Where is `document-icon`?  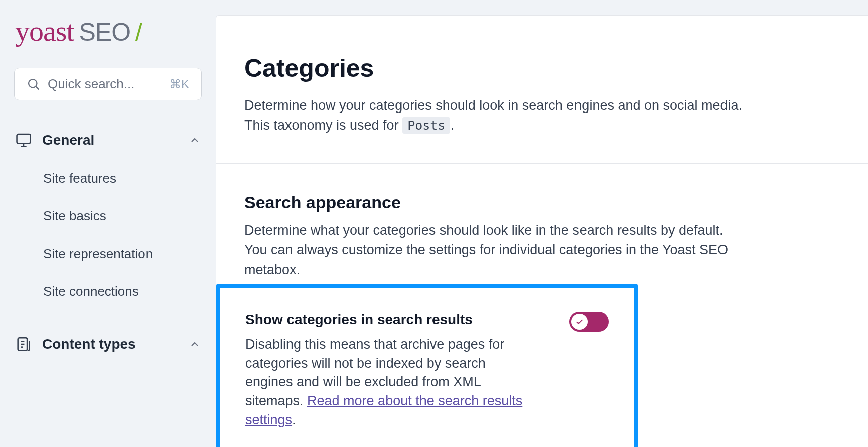 document-icon is located at coordinates (24, 344).